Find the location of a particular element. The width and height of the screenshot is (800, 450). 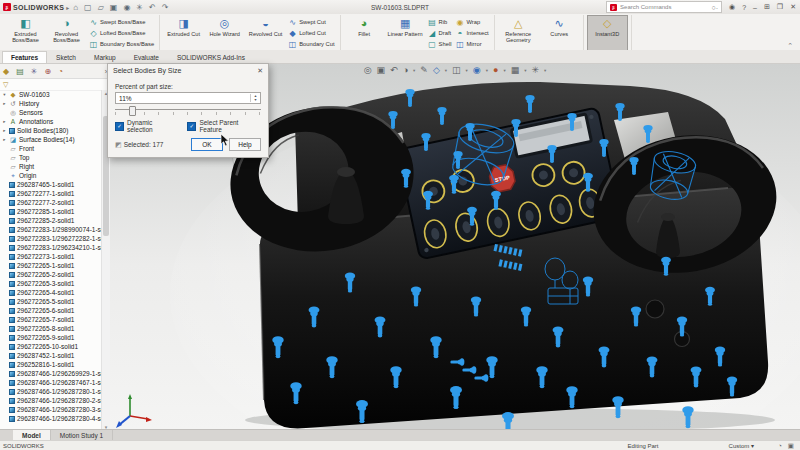

ribbon-button-lofted-cut: ◆Lofted Cut is located at coordinates (311, 34).